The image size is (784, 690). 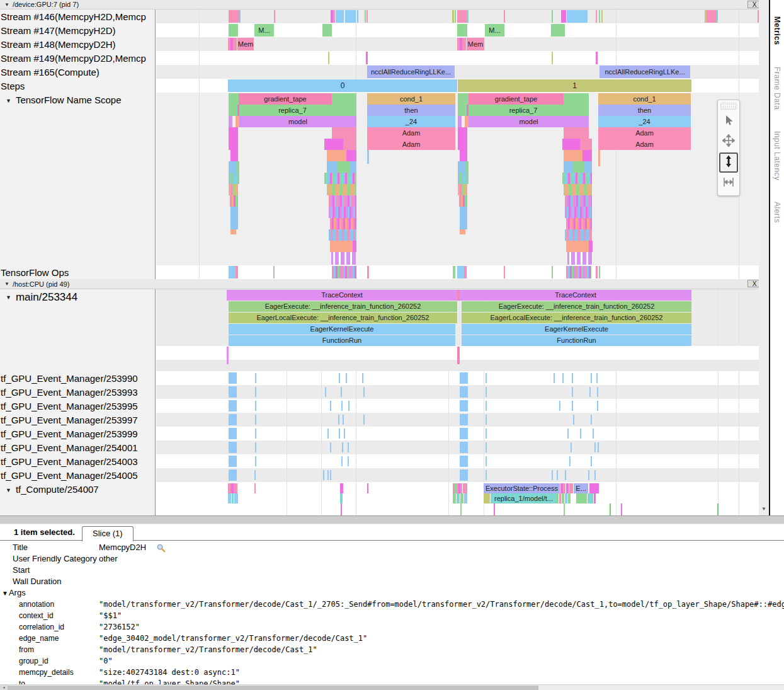 What do you see at coordinates (645, 99) in the screenshot?
I see `trace-slice: cond_1` at bounding box center [645, 99].